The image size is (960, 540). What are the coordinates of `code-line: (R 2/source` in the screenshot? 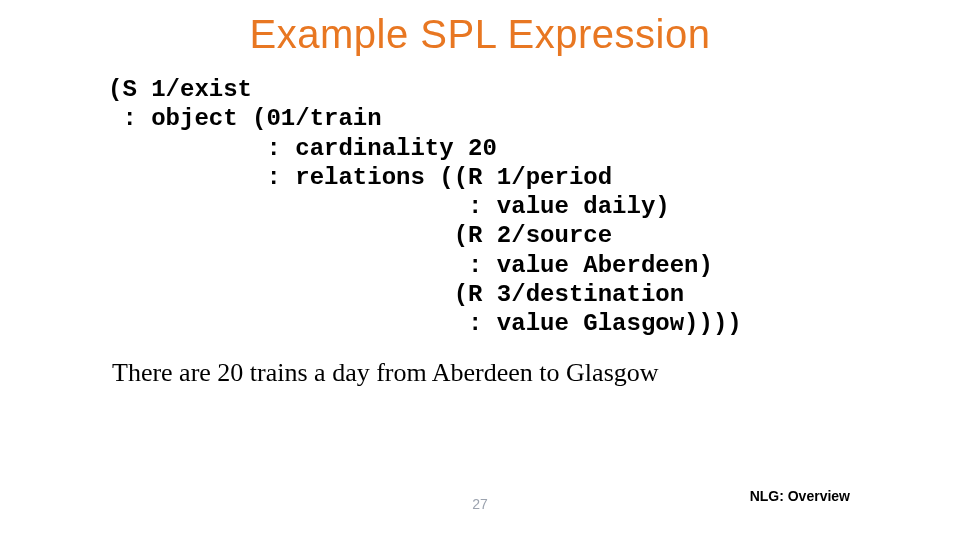 It's located at (360, 236).